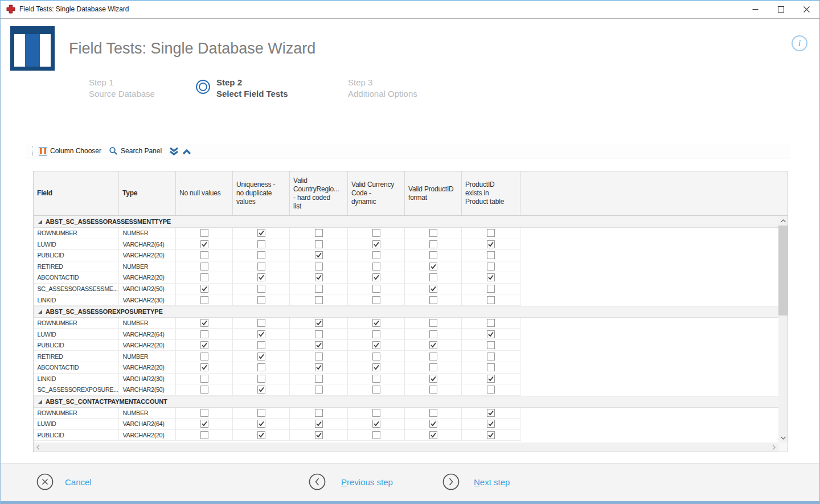 The width and height of the screenshot is (820, 504). What do you see at coordinates (800, 43) in the screenshot?
I see `info-icon: i` at bounding box center [800, 43].